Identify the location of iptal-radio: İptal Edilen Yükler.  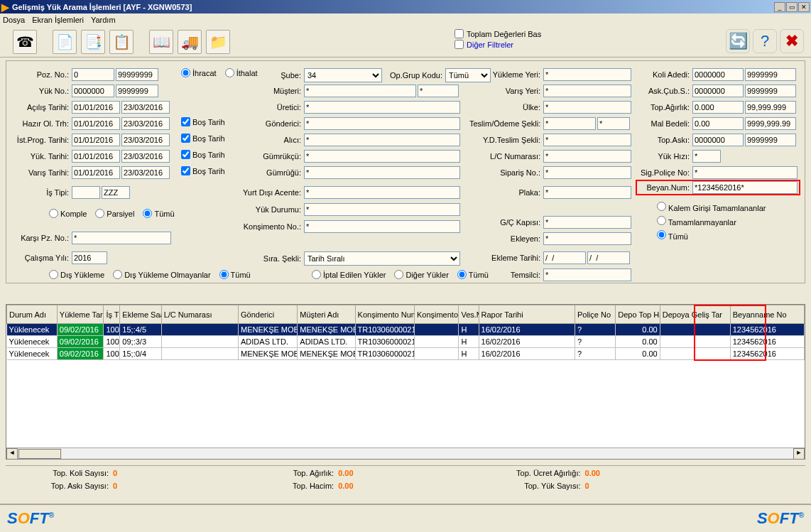
(349, 274).